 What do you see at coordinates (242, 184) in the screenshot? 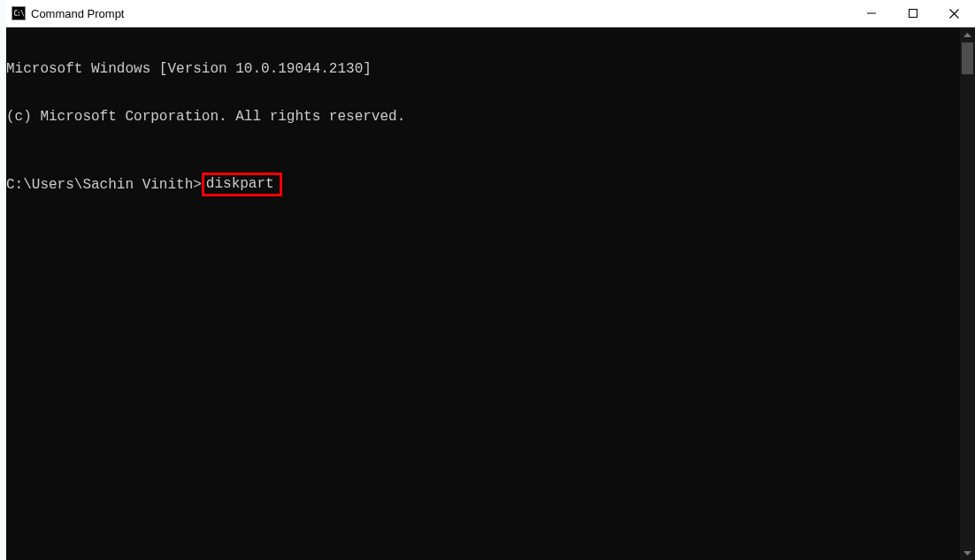
I see `command-highlight: diskpart` at bounding box center [242, 184].